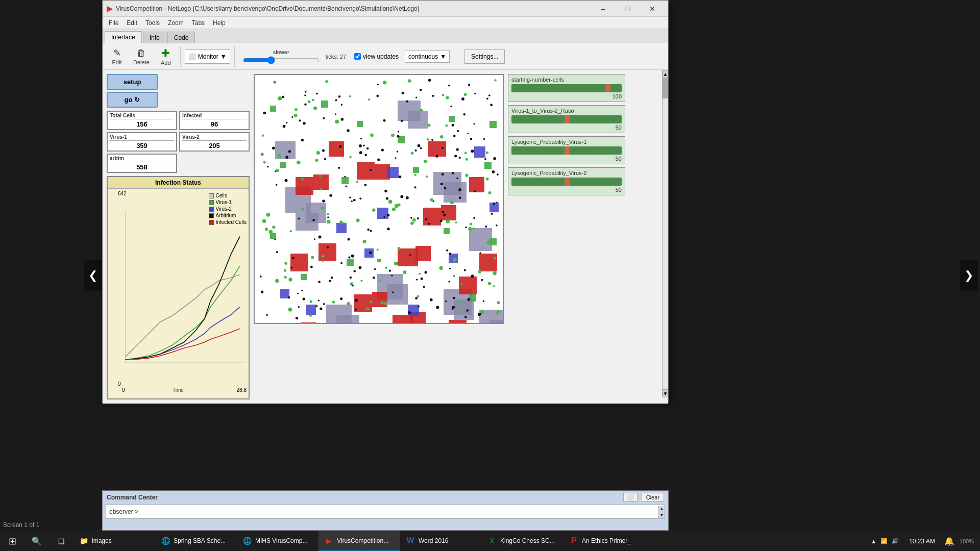 The image size is (980, 551). I want to click on scroll-down-arrow: ▼, so click(666, 393).